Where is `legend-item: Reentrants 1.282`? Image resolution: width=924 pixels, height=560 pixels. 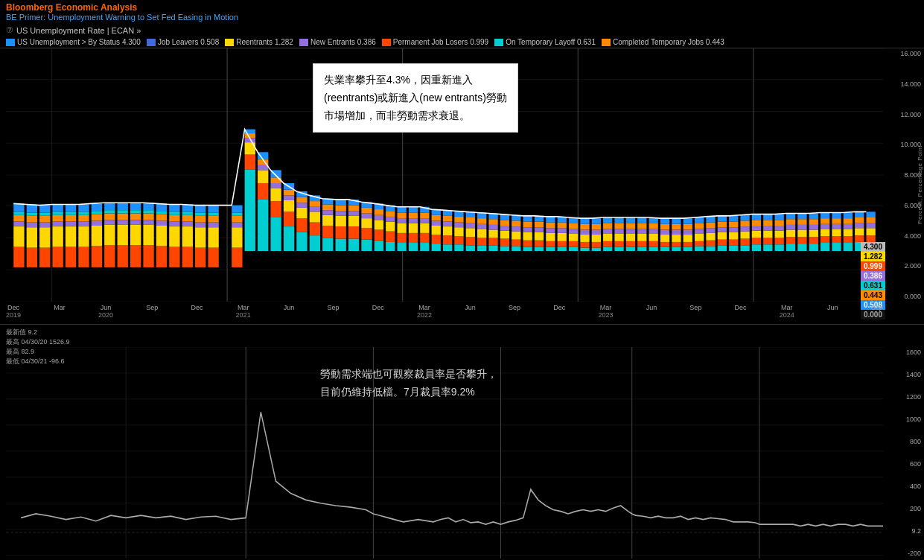
legend-item: Reentrants 1.282 is located at coordinates (259, 42).